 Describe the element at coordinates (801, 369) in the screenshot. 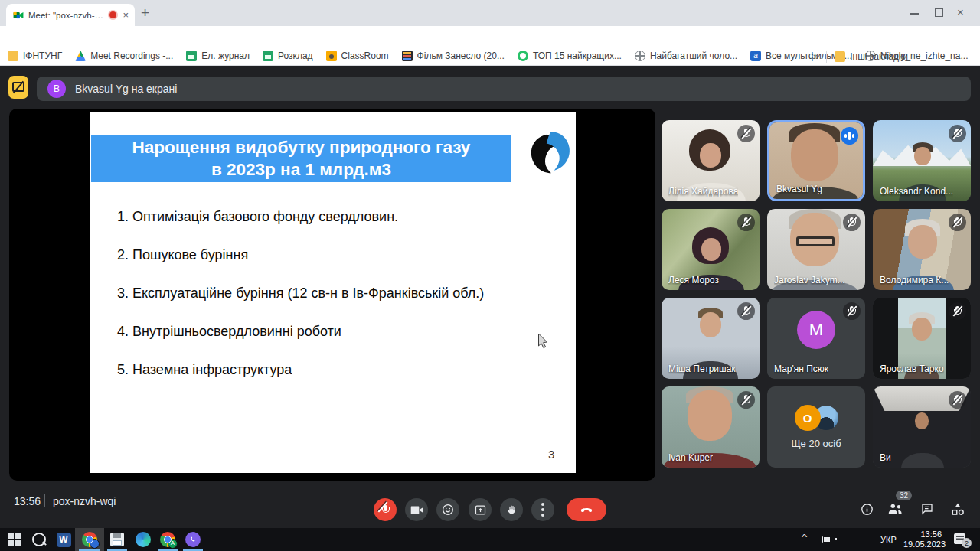

I see `participant-name: Мар'ян Псюк` at that location.